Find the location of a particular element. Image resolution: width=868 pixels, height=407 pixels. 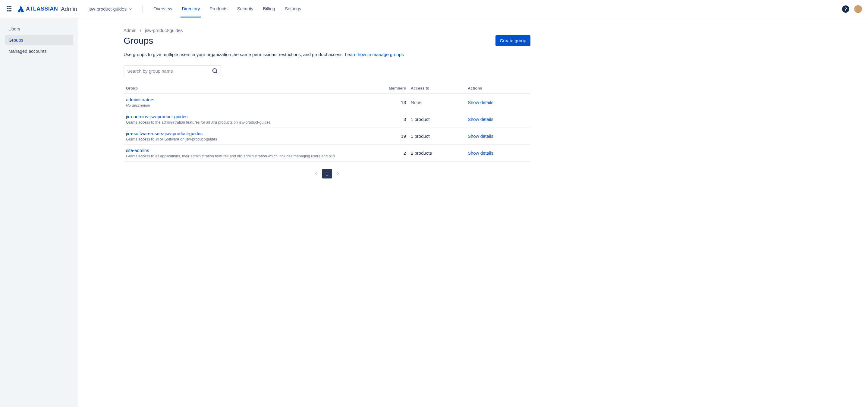

table-row: site-adminsGrants access to all applicat… is located at coordinates (327, 153).